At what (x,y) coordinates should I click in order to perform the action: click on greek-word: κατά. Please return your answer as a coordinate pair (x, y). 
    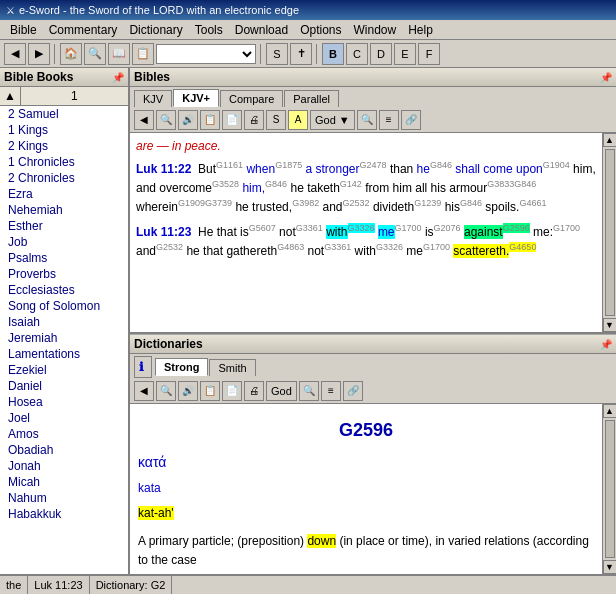
    Looking at the image, I should click on (152, 462).